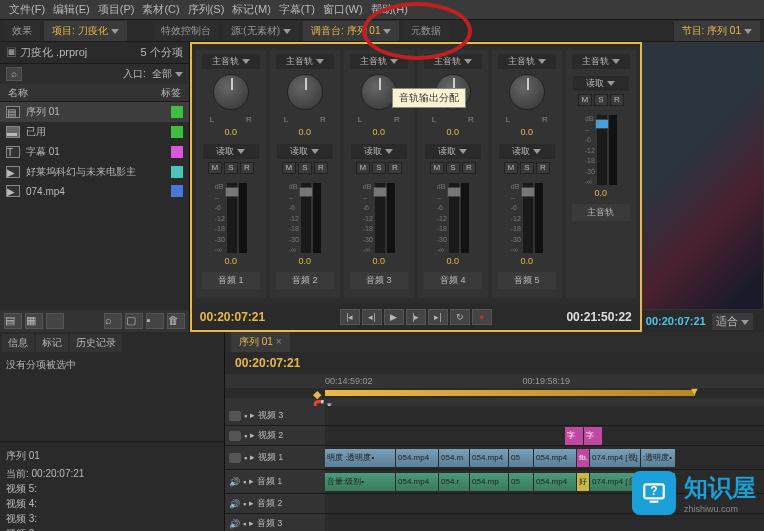 The image size is (764, 531). I want to click on menu-item: 项目(P), so click(116, 10).